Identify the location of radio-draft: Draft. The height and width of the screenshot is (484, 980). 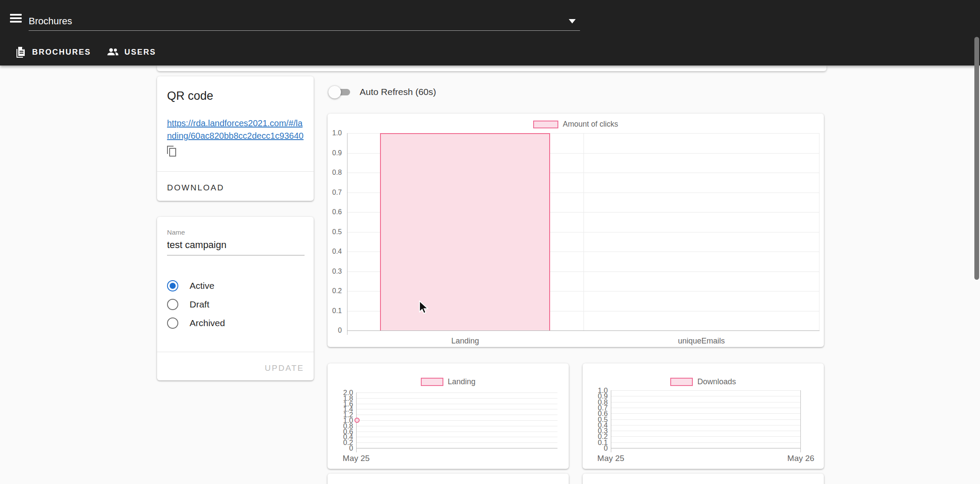
(188, 304).